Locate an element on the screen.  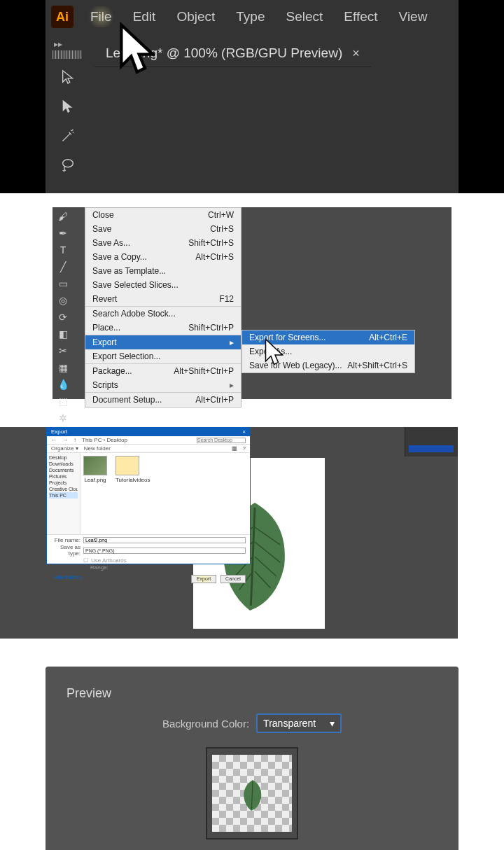
filename-input is located at coordinates (164, 541).